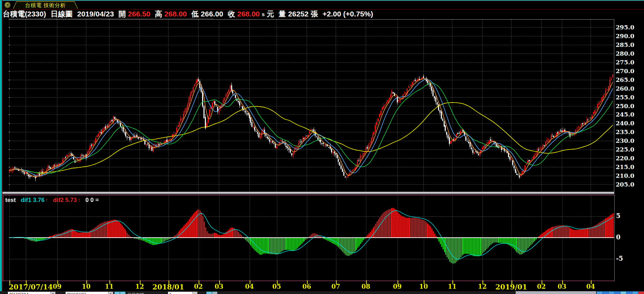 The image size is (644, 294). Describe the element at coordinates (315, 14) in the screenshot. I see `volume-unit: 張` at that location.